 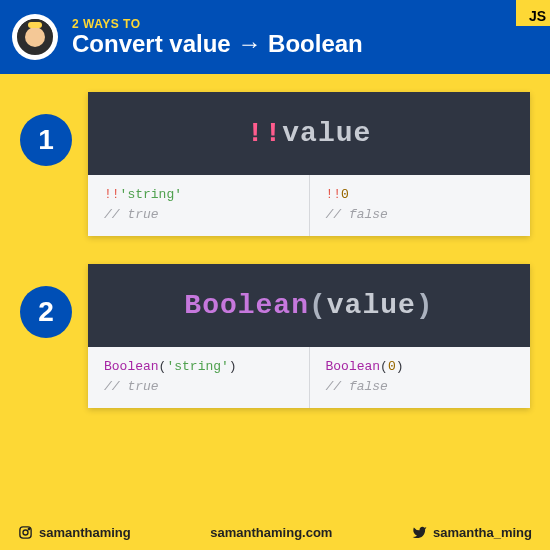 What do you see at coordinates (309, 206) in the screenshot?
I see `examples-row: !!'string' // true !!0 // false` at bounding box center [309, 206].